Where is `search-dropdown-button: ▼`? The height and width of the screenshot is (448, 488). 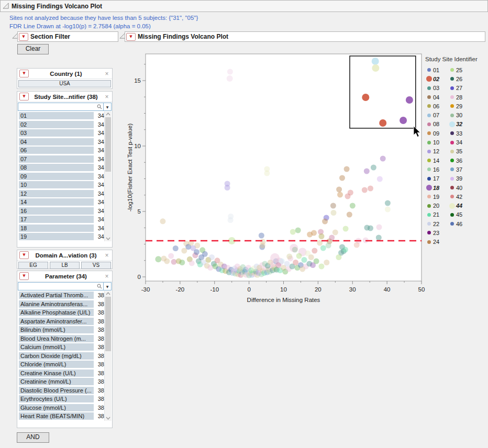
search-dropdown-button: ▼ is located at coordinates (108, 107).